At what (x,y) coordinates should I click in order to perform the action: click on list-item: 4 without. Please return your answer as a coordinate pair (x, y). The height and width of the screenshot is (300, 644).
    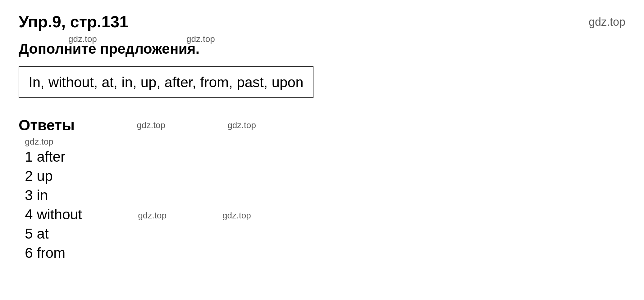
    Looking at the image, I should click on (53, 214).